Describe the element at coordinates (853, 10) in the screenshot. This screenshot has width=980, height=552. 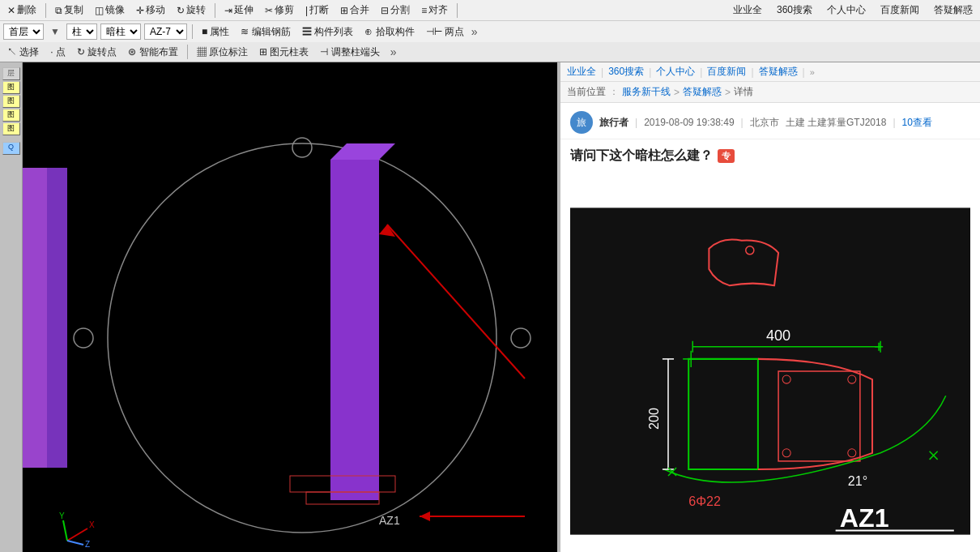
I see `browser-links-area: 业业全 360搜索 个人中心 百度新闻 答疑解惑` at that location.